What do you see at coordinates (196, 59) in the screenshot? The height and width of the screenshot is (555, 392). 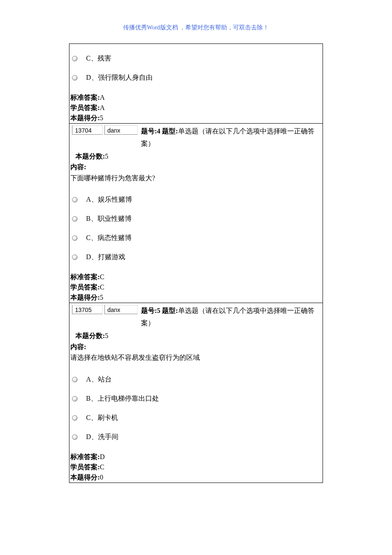 I see `option-row: C、残害` at bounding box center [196, 59].